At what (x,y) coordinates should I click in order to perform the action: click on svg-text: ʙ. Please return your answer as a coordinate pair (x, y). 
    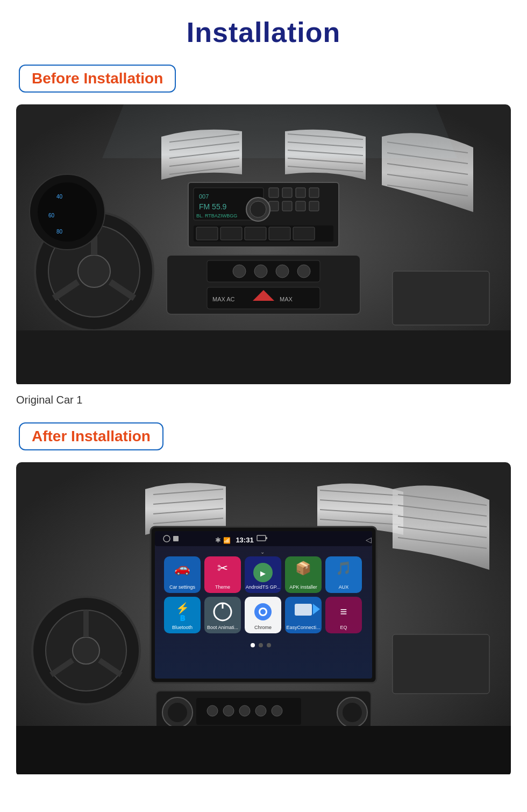
    Looking at the image, I should click on (183, 618).